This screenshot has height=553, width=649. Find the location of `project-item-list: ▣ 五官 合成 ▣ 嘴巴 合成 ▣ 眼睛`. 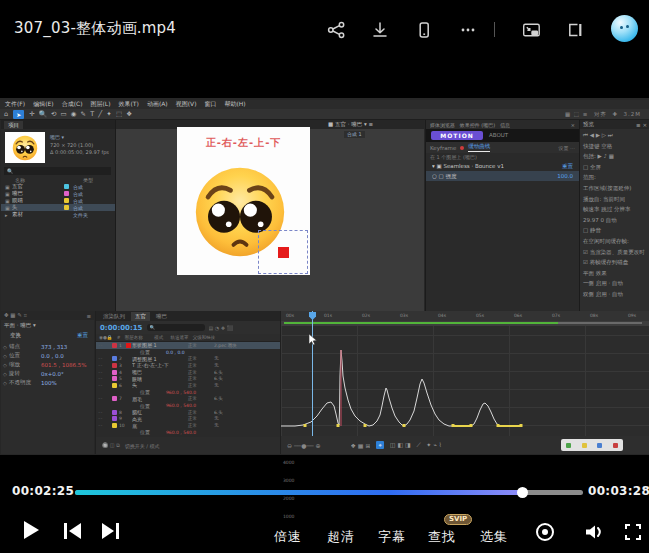

project-item-list: ▣ 五官 合成 ▣ 嘴巴 合成 ▣ 眼睛 is located at coordinates (58, 200).